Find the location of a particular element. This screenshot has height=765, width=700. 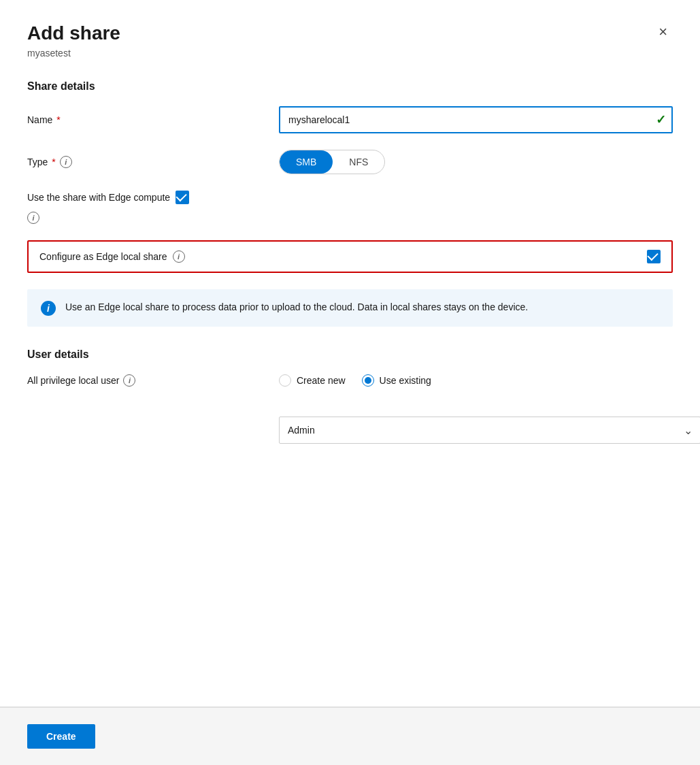

type-row: Type * i SMB NFS is located at coordinates (350, 162).